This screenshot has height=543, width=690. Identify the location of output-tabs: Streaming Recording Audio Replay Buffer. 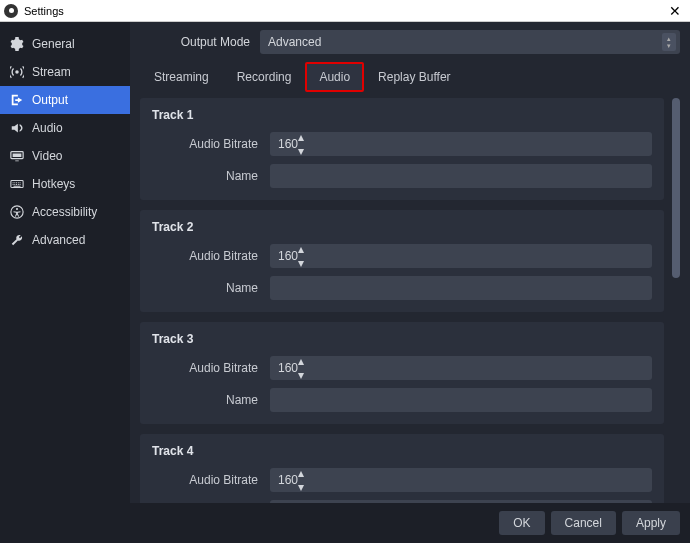
(410, 77).